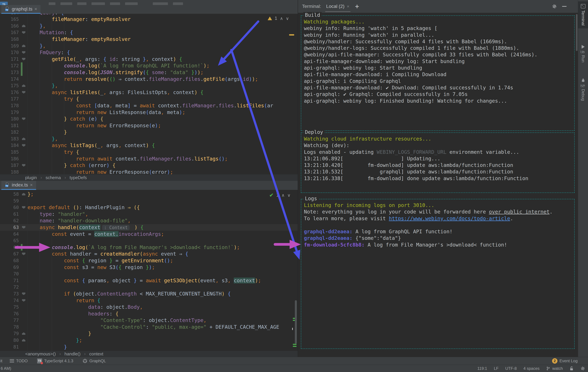  I want to click on status-dot, so click(42, 363).